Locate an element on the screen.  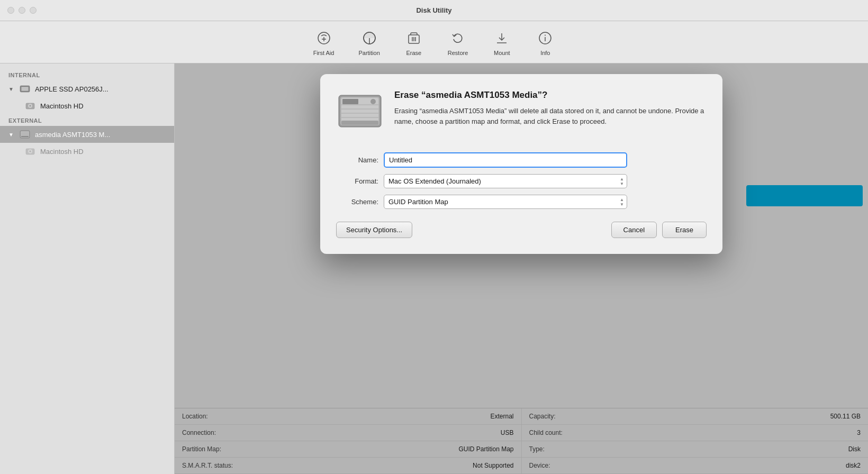
chevron-down-icon: ▼ is located at coordinates (11, 89).